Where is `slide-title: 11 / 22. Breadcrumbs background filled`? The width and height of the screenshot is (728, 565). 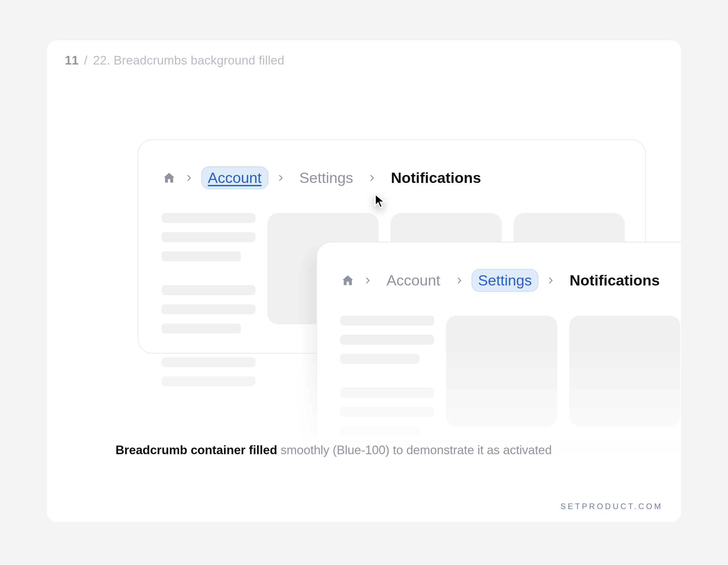
slide-title: 11 / 22. Breadcrumbs background filled is located at coordinates (175, 61).